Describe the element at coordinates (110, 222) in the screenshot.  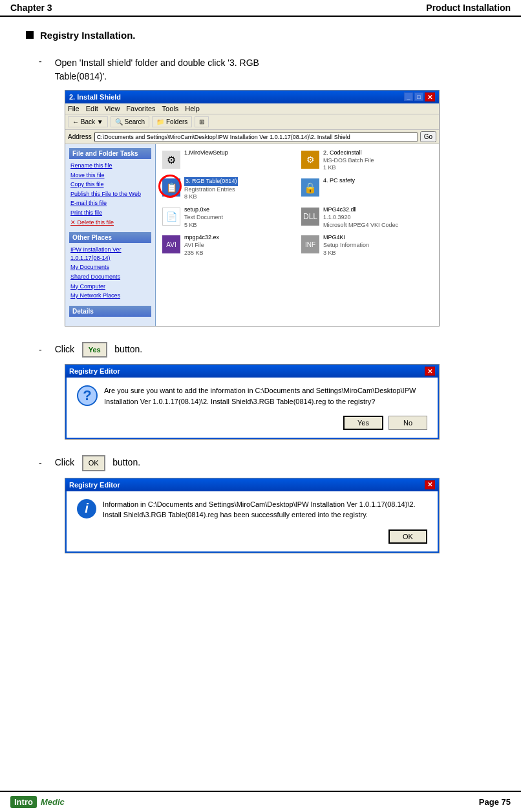
I see `sidebar-delete: ✕ Delete this file` at that location.